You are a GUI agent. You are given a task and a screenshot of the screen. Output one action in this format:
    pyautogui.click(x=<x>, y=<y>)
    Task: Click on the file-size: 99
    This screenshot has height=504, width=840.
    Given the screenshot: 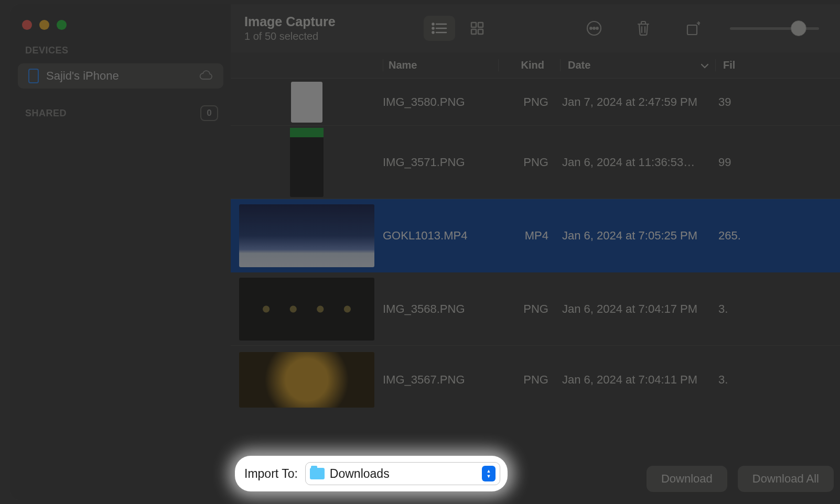 What is the action you would take?
    pyautogui.click(x=778, y=162)
    